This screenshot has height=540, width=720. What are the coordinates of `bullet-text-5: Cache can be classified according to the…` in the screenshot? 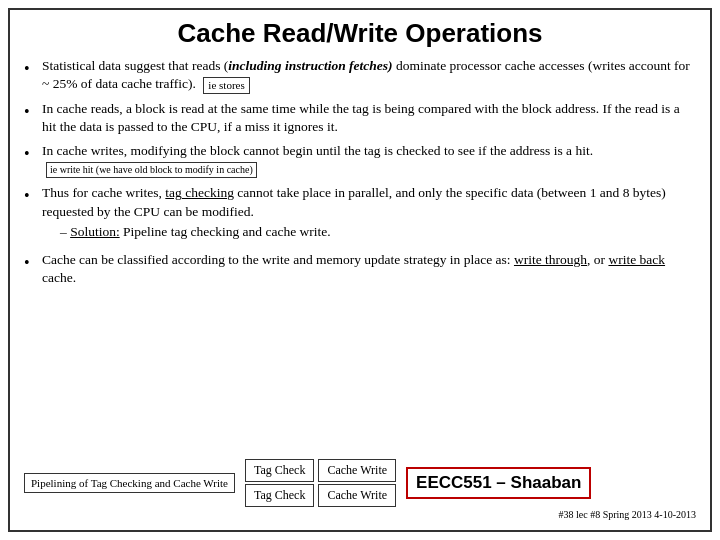 It's located at (369, 269).